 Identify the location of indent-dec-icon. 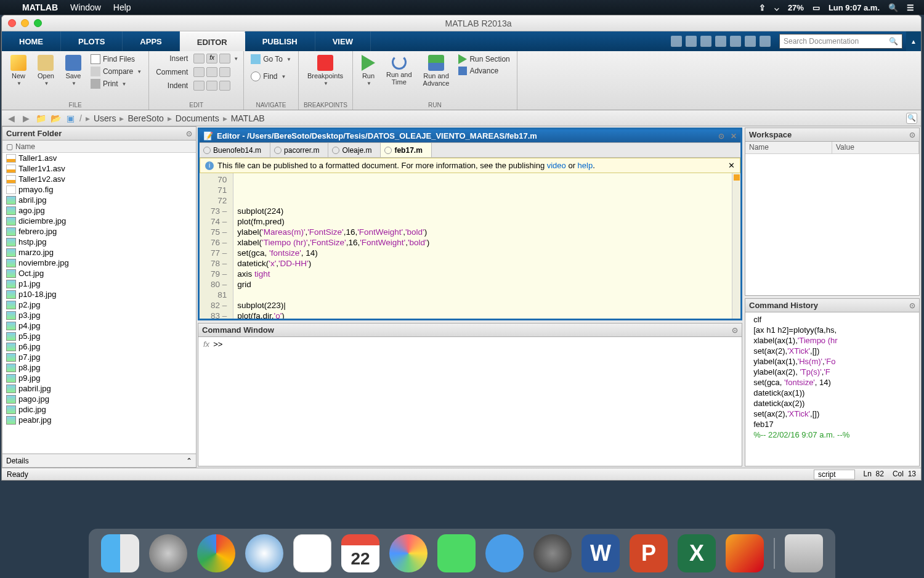
(212, 86).